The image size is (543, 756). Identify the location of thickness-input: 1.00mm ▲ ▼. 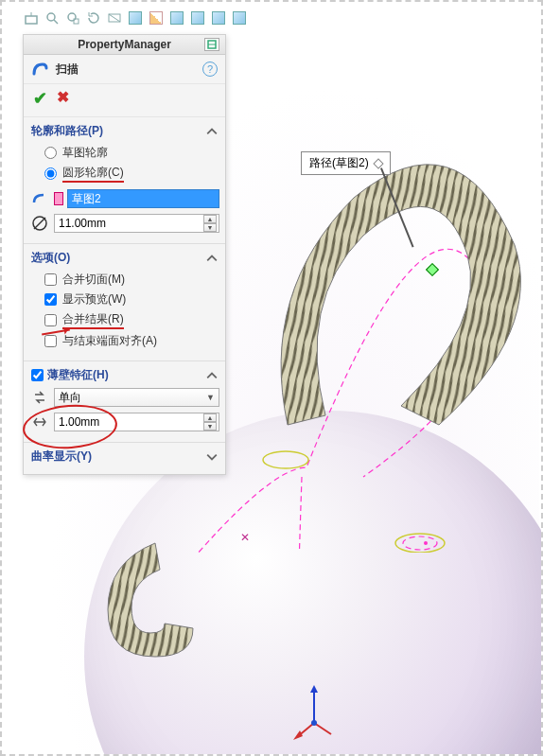
(136, 422).